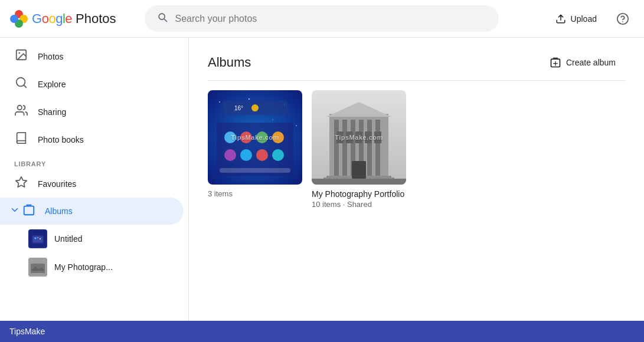 This screenshot has height=342, width=644. I want to click on image-icon, so click(21, 57).